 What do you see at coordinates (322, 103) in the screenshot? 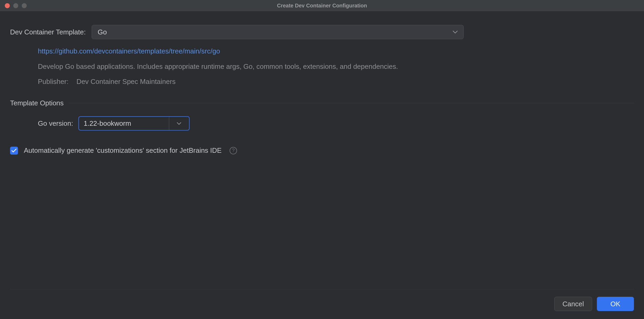
I see `template-options-section-header: Template Options` at bounding box center [322, 103].